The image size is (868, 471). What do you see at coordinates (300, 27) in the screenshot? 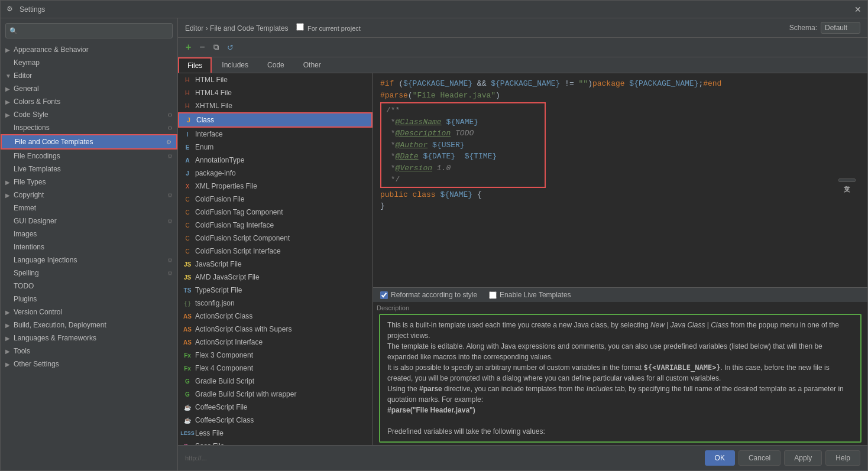
I see `for-current-project-checkbox` at bounding box center [300, 27].